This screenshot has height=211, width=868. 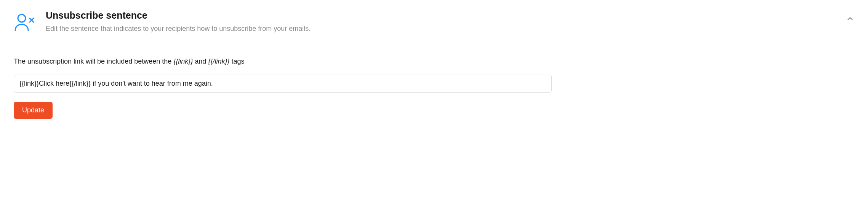 What do you see at coordinates (219, 61) in the screenshot?
I see `tag-close-hint: {{/link}}` at bounding box center [219, 61].